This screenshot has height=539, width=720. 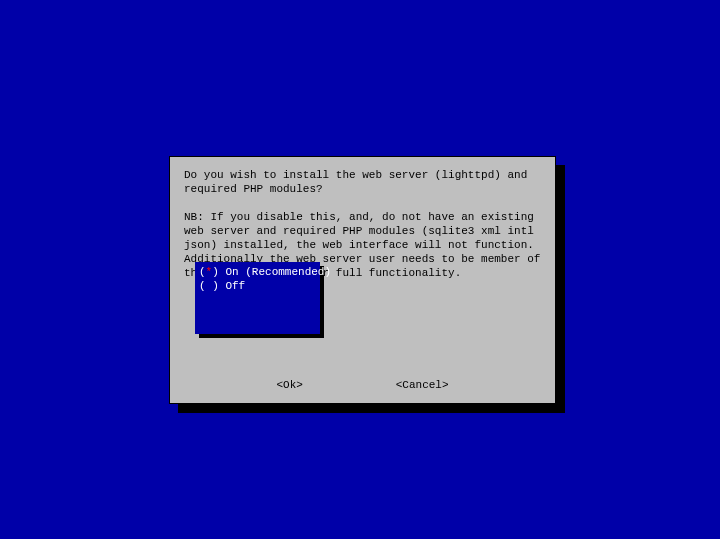 What do you see at coordinates (278, 272) in the screenshot?
I see `radio-label-on: On (Recommended)` at bounding box center [278, 272].